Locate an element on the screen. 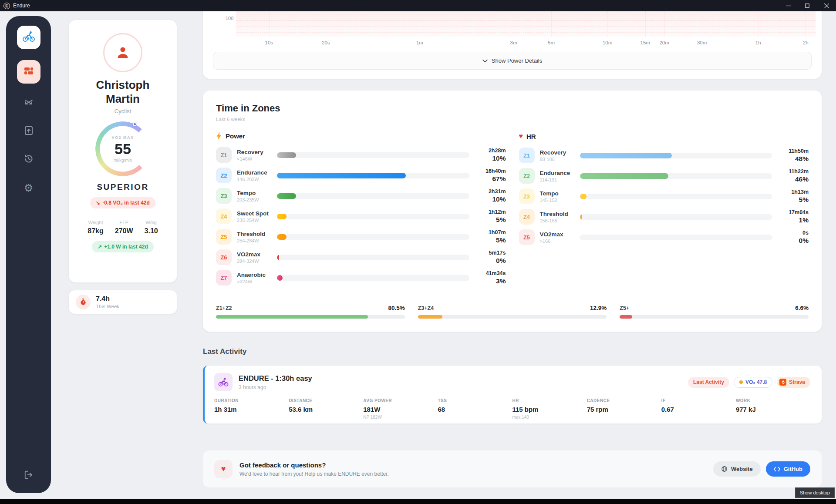 Image resolution: width=836 pixels, height=504 pixels. badge-label: Last Activity is located at coordinates (709, 382).